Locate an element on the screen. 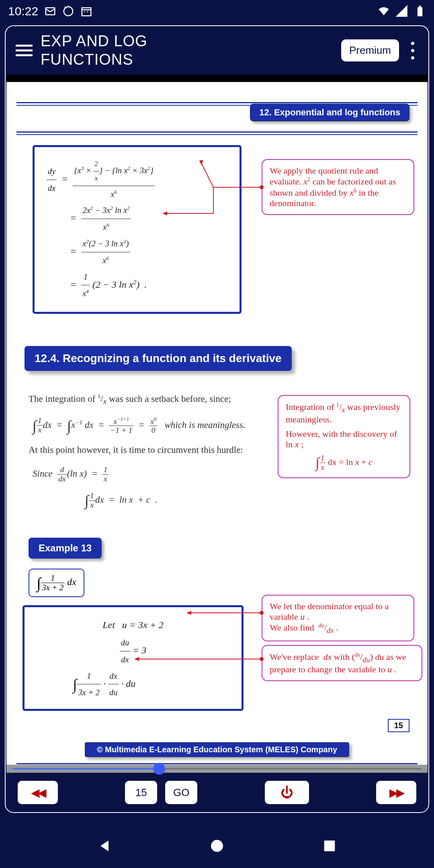  app-title: EXP AND LOG FUNCTIONS is located at coordinates (187, 51).